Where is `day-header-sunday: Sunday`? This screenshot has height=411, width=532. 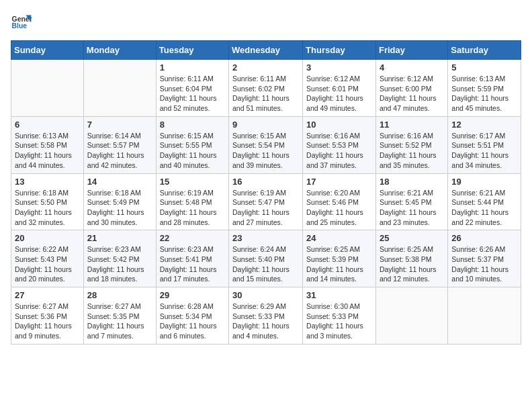
day-header-sunday: Sunday is located at coordinates (48, 50).